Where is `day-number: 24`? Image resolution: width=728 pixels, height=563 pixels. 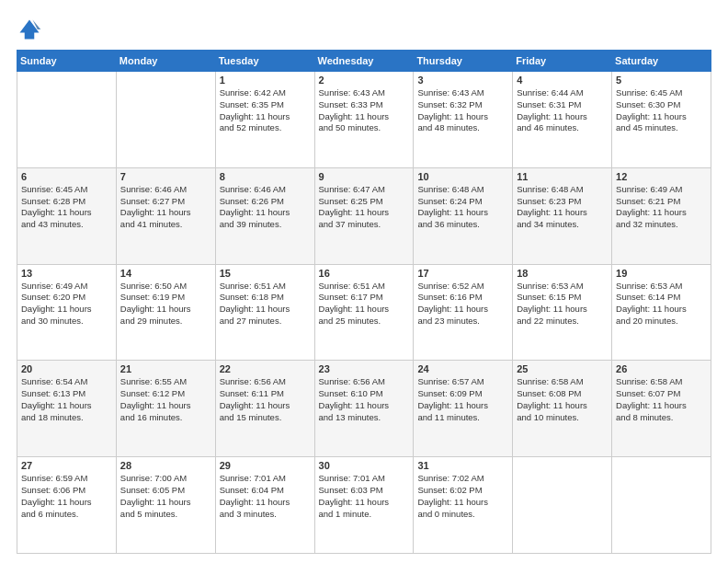
day-number: 24 is located at coordinates (463, 369).